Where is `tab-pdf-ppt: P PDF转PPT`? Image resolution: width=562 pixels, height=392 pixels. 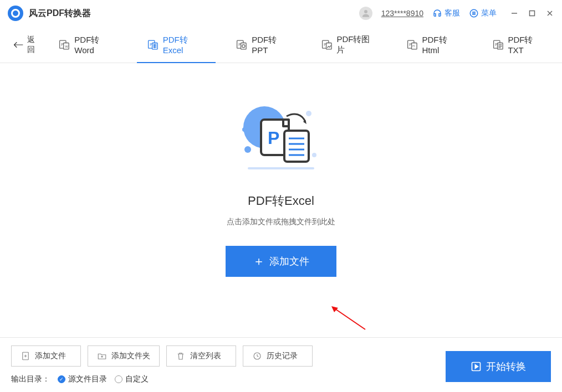
tab-pdf-ppt: P PDF转PPT is located at coordinates (263, 45).